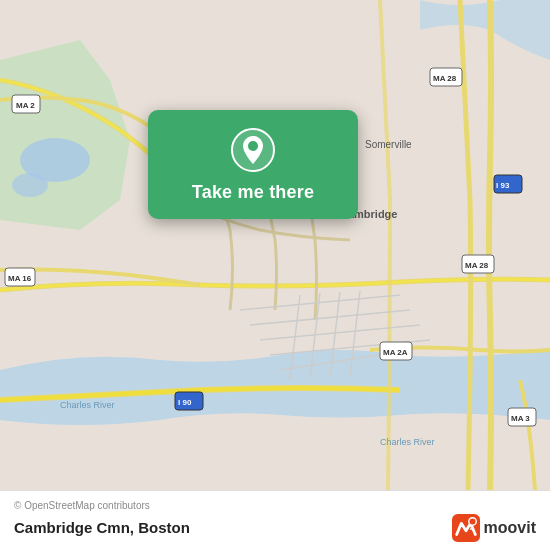  I want to click on moovit-logo: moovit, so click(494, 528).